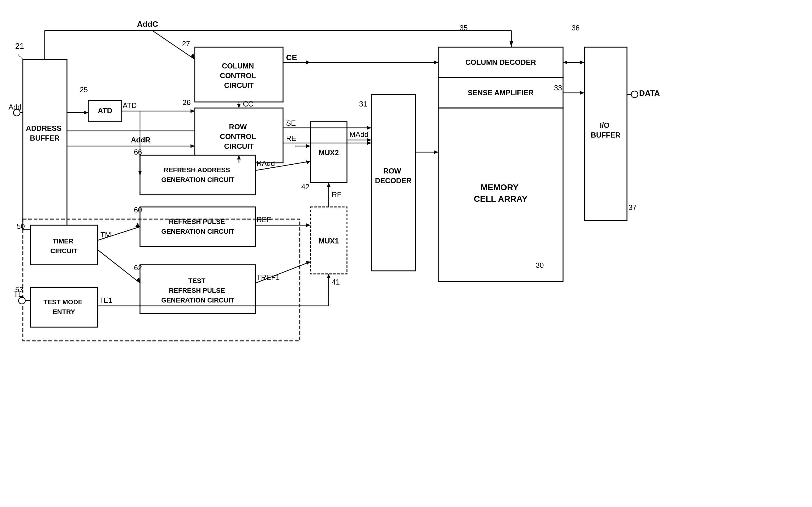 The width and height of the screenshot is (812, 507). What do you see at coordinates (19, 290) in the screenshot?
I see `svg-text: 53` at bounding box center [19, 290].